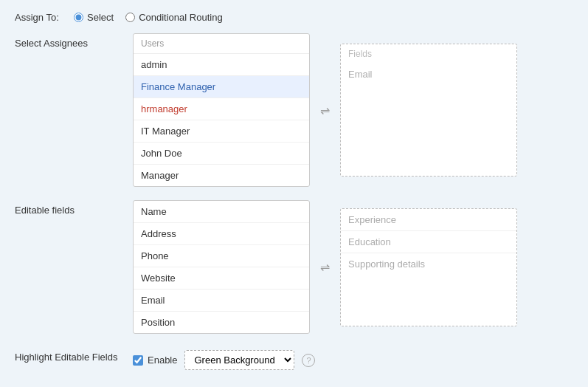 The width and height of the screenshot is (588, 387). Describe the element at coordinates (221, 256) in the screenshot. I see `list-item: Phone` at that location.